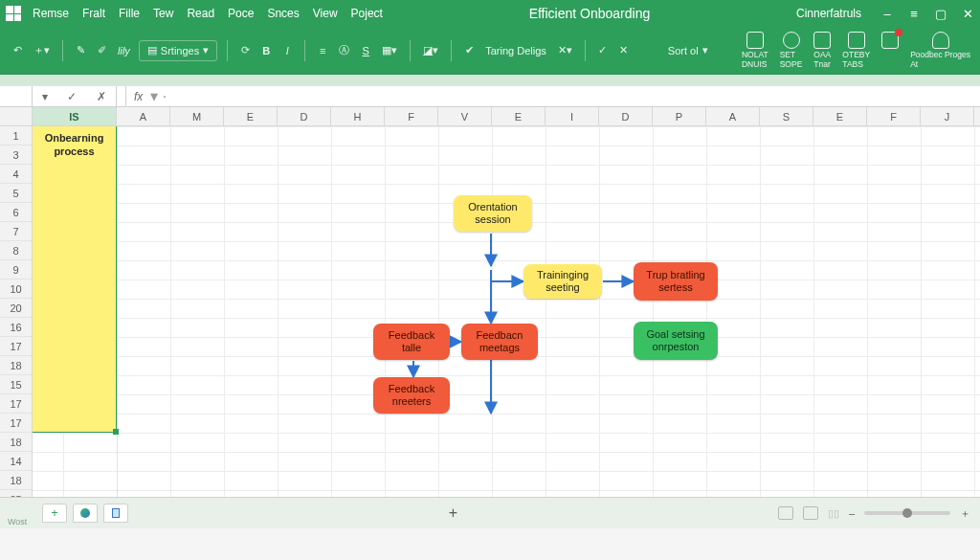 The image size is (980, 560). Describe the element at coordinates (15, 232) in the screenshot. I see `row-header: 7` at that location.